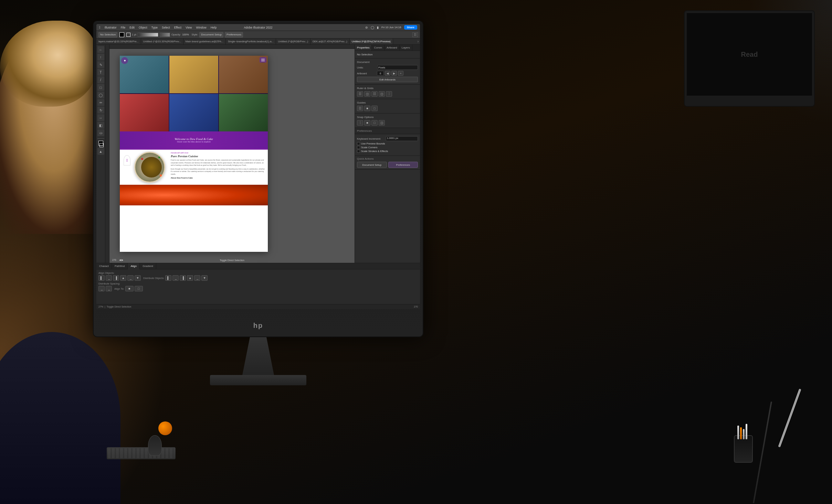 This screenshot has width=832, height=504. What do you see at coordinates (193, 139) in the screenshot?
I see `banner-title: Welcome to Dew Food & Cake` at bounding box center [193, 139].